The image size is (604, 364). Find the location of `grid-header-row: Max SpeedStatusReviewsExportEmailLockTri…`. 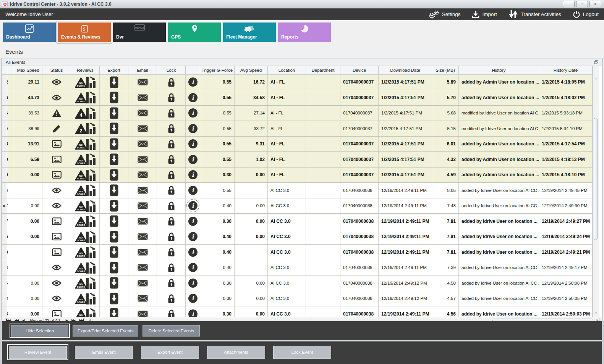

grid-header-row: Max SpeedStatusReviewsExportEmailLockTri… is located at coordinates (297, 70).